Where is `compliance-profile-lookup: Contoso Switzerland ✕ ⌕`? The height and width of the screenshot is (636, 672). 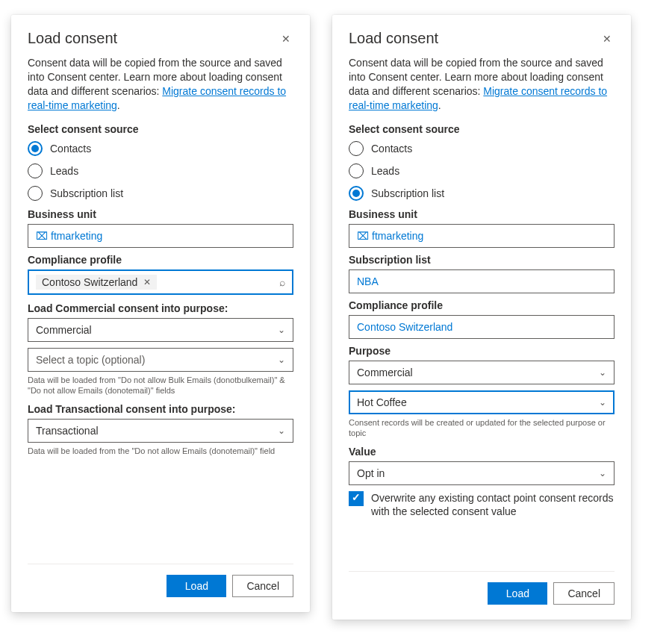 compliance-profile-lookup: Contoso Switzerland ✕ ⌕ is located at coordinates (161, 282).